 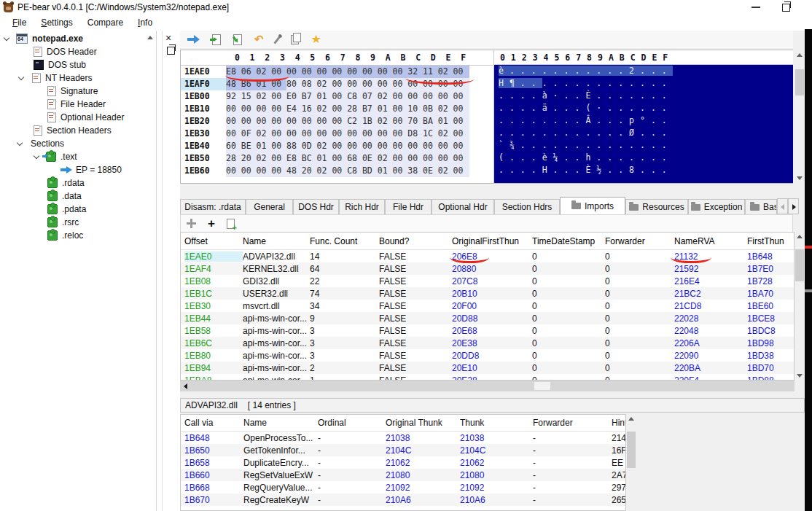 I want to click on restore-button, so click(x=786, y=7).